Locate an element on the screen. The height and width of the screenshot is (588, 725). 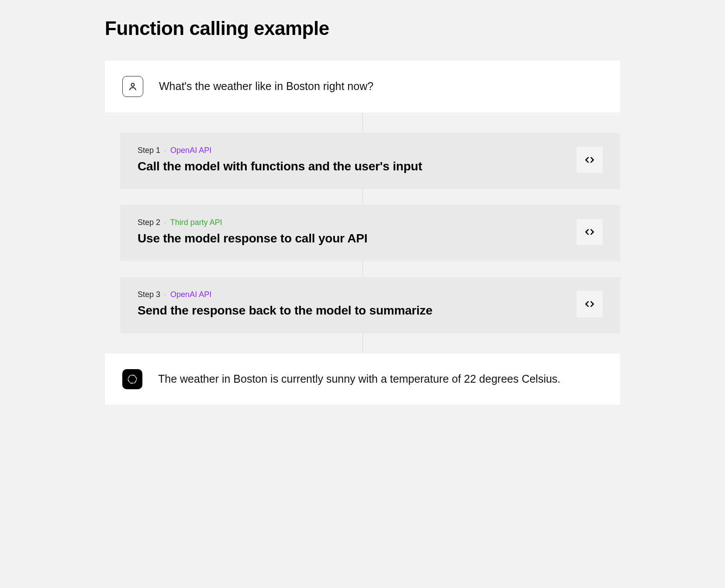
ai-message-text: The weather in Boston is currently sunny… is located at coordinates (359, 379).